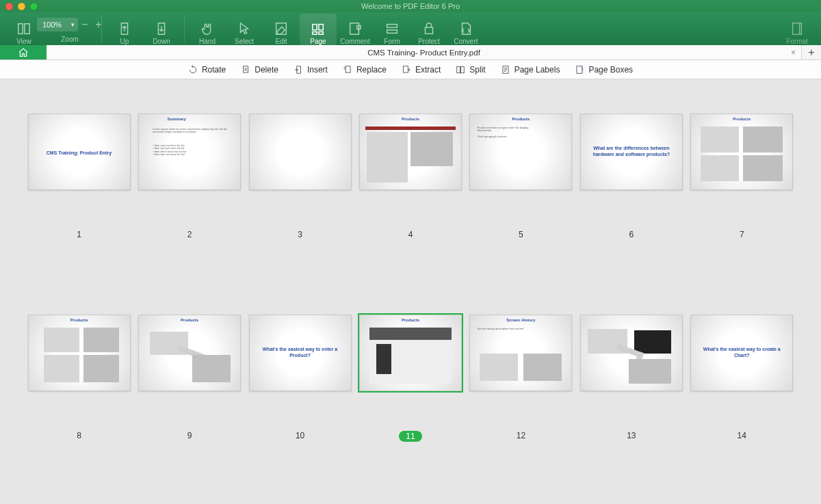  I want to click on comment-icon, so click(355, 29).